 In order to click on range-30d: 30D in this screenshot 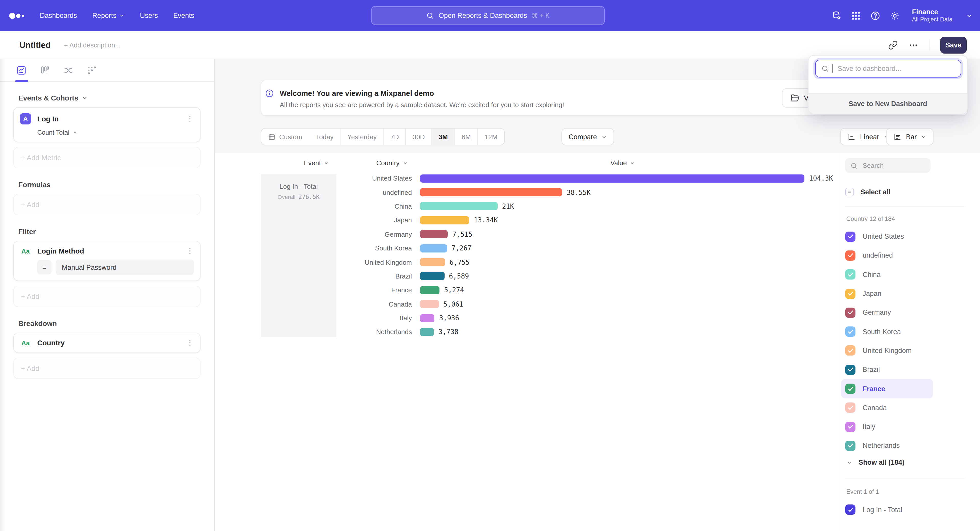, I will do `click(419, 137)`.